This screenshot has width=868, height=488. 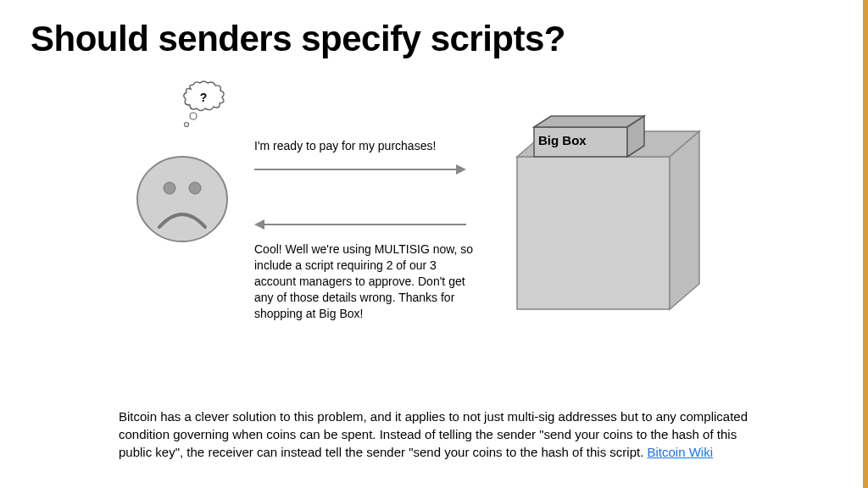 What do you see at coordinates (364, 146) in the screenshot?
I see `sender-message: I'm ready to pay for my purchases!` at bounding box center [364, 146].